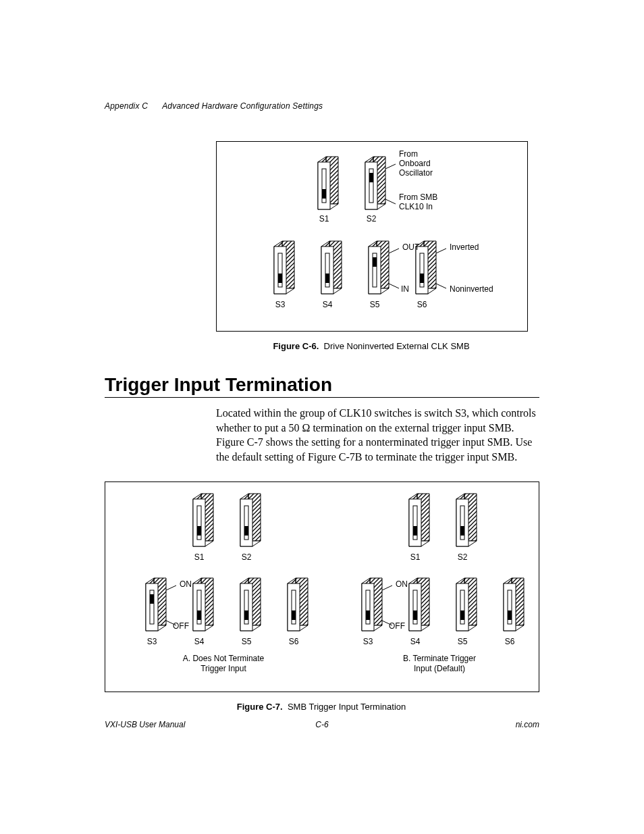 This screenshot has width=644, height=834. What do you see at coordinates (419, 197) in the screenshot?
I see `label-smb1: From SMB` at bounding box center [419, 197].